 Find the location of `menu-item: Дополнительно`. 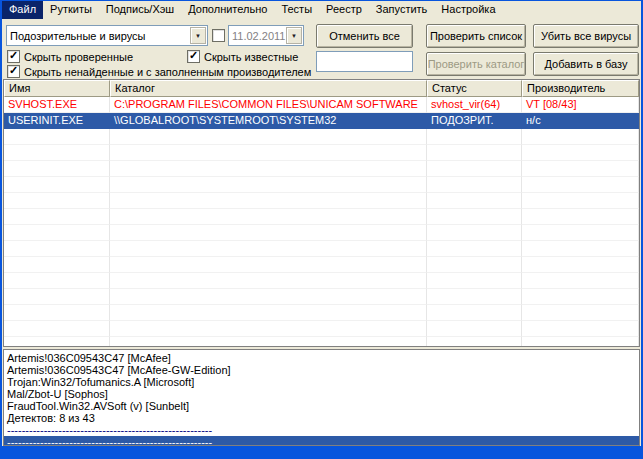

menu-item: Дополнительно is located at coordinates (228, 10).